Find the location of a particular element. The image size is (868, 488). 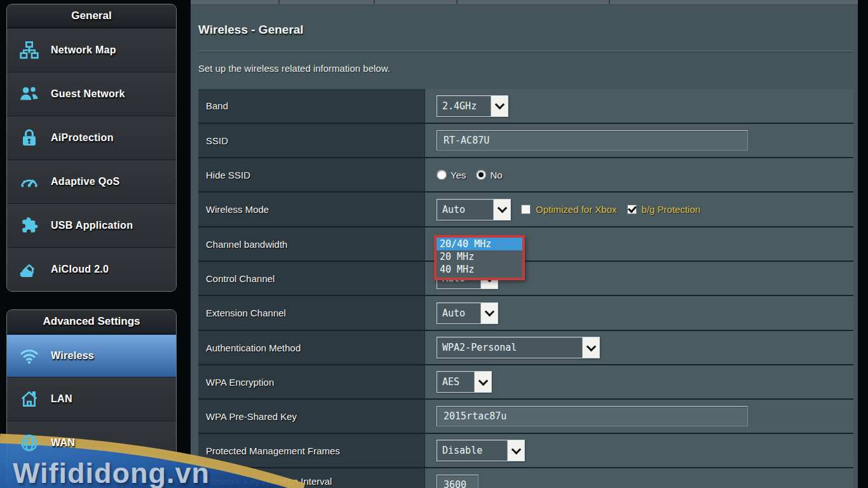

sidebar-item-guest-network: Guest Network is located at coordinates (92, 94).